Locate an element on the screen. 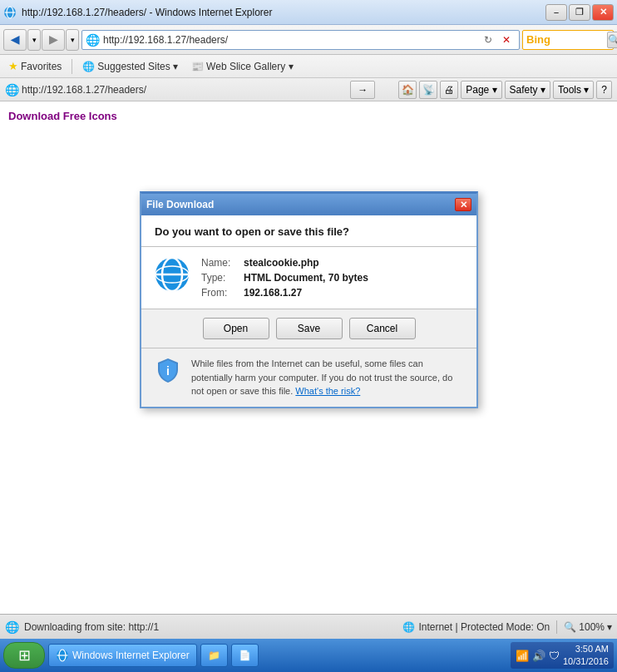 The width and height of the screenshot is (617, 672). security-tray-icon: 🛡 is located at coordinates (554, 655).